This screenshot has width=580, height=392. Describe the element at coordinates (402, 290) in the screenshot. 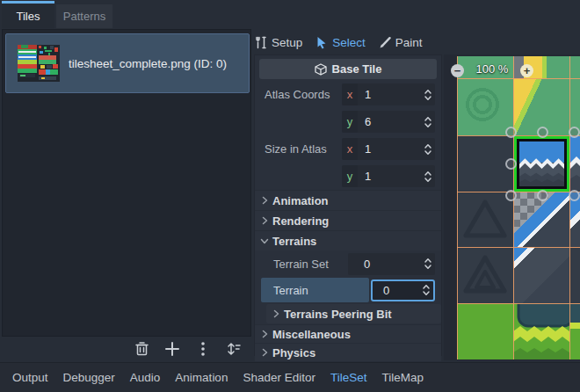

I see `spinbox-terrain-focused: 0` at that location.